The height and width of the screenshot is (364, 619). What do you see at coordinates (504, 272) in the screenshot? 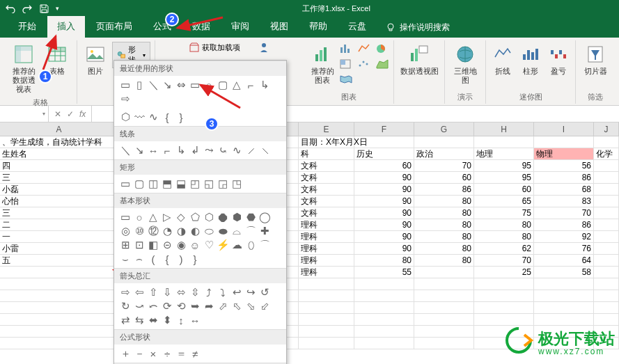
I see `cell: 25` at bounding box center [504, 272].